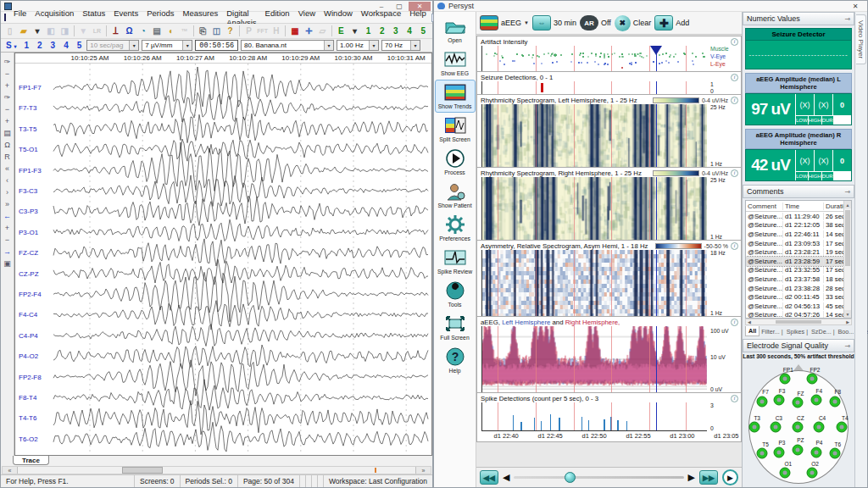 The image size is (868, 488). What do you see at coordinates (455, 30) in the screenshot?
I see `sidebar-open-button: Open` at bounding box center [455, 30].